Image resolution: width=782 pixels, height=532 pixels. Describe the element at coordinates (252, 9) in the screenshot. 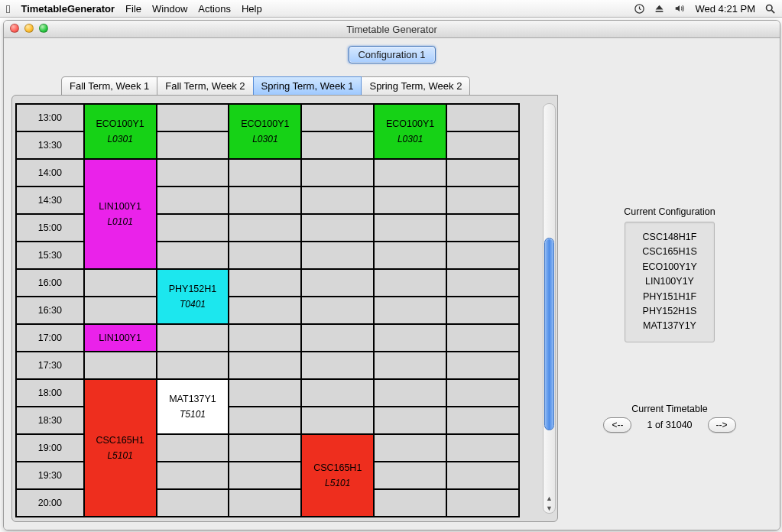

I see `menu-item-help: Help` at that location.